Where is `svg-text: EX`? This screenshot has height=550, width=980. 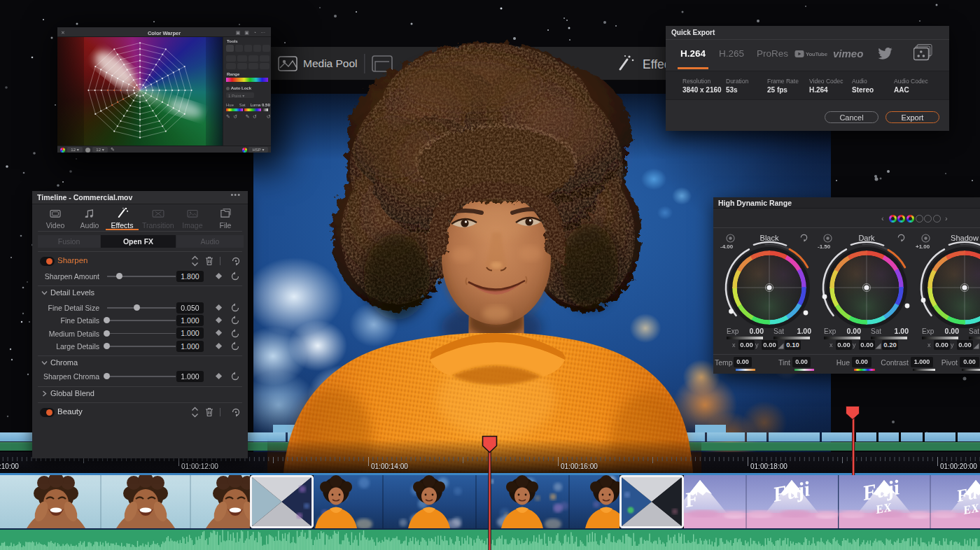 svg-text: EX is located at coordinates (970, 509).